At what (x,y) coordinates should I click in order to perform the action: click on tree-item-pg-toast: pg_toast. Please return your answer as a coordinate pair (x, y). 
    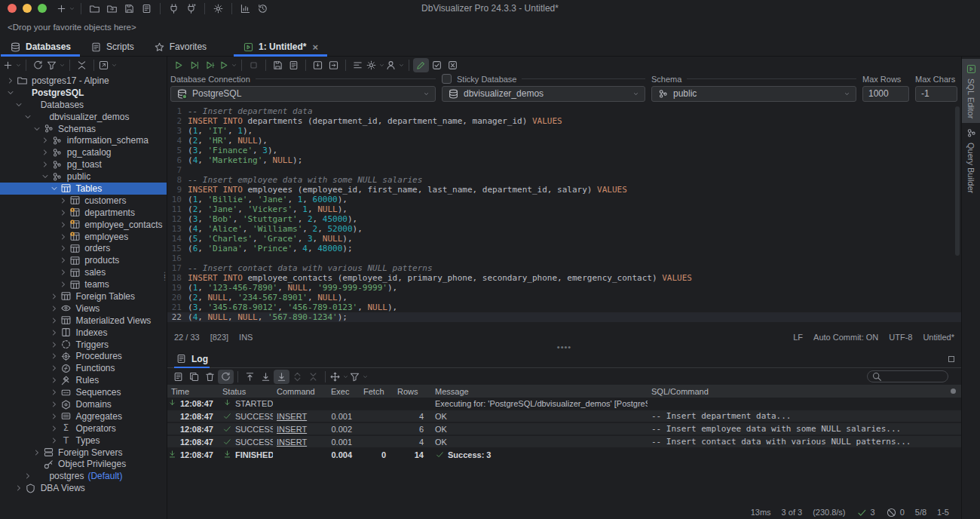
    Looking at the image, I should click on (83, 164).